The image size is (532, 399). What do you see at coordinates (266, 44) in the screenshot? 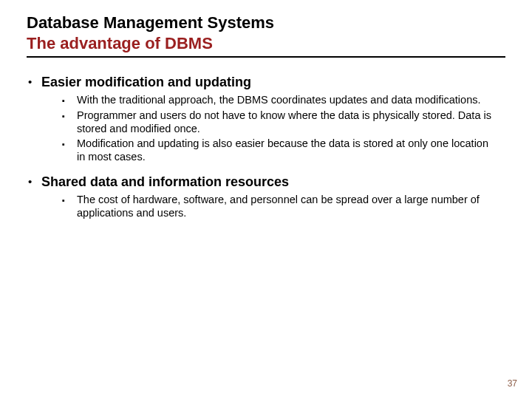
I see `slide-subtitle: The advantage of DBMS` at bounding box center [266, 44].